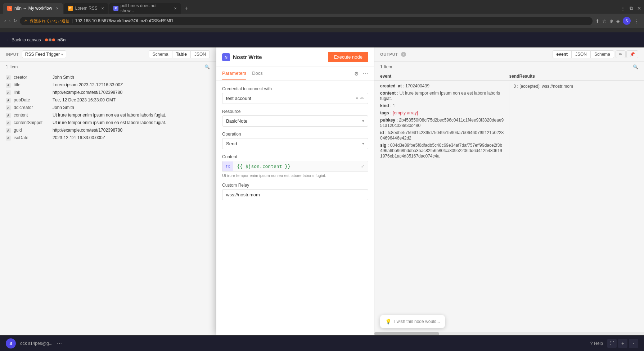  Describe the element at coordinates (10, 21) in the screenshot. I see `forward-nav-btn: ›` at that location.